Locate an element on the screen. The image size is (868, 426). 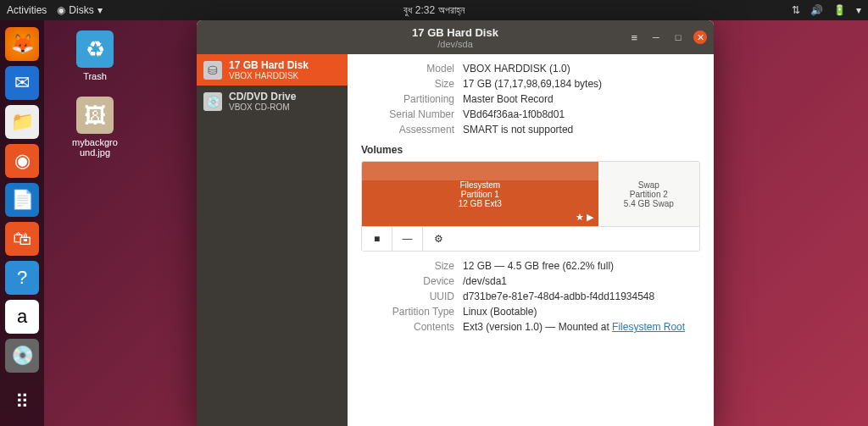
value-device: /dev/sda1 is located at coordinates (485, 281).